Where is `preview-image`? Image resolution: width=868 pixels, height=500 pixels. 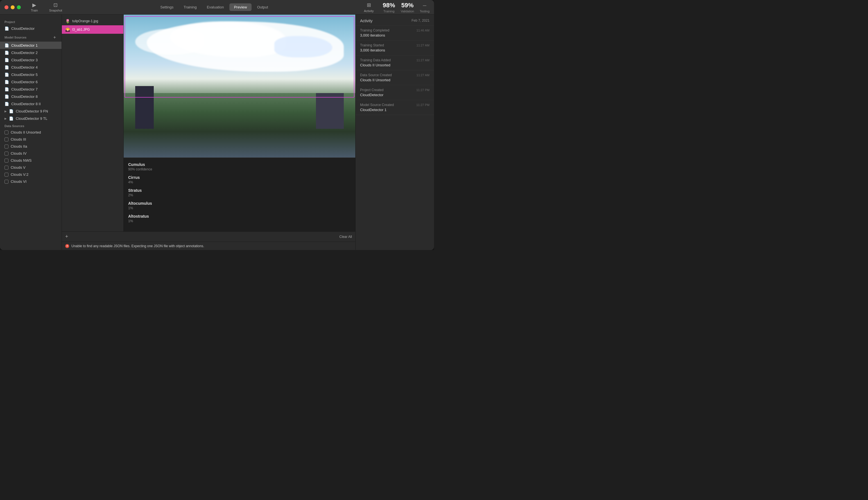 preview-image is located at coordinates (240, 86).